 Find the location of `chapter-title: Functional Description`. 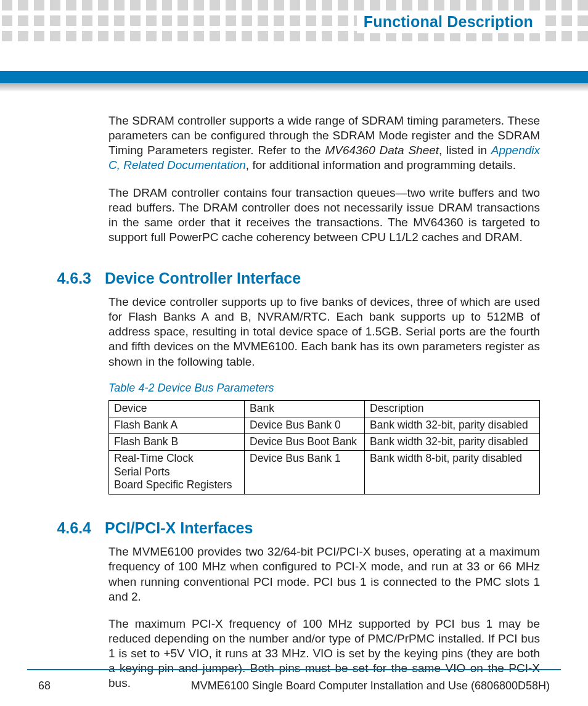

chapter-title: Functional Description is located at coordinates (449, 22).